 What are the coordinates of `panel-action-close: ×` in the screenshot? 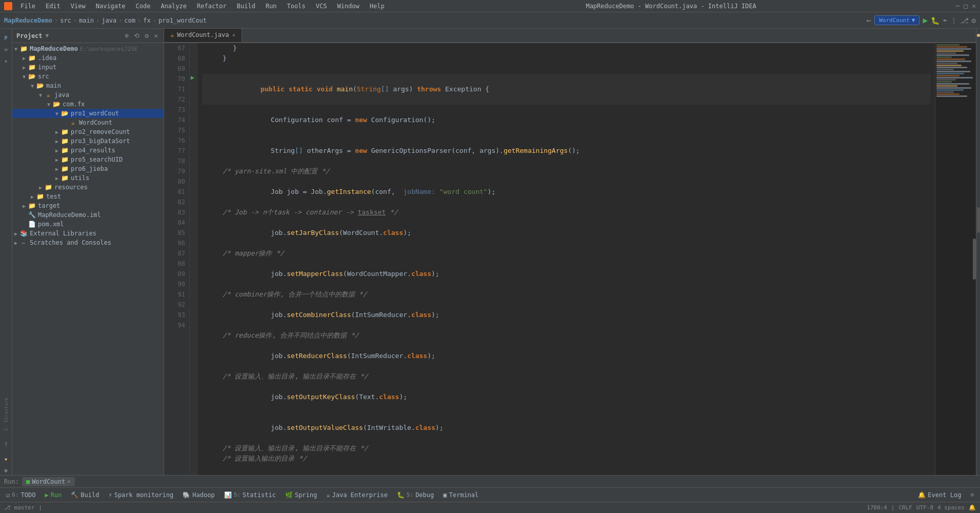 It's located at (156, 36).